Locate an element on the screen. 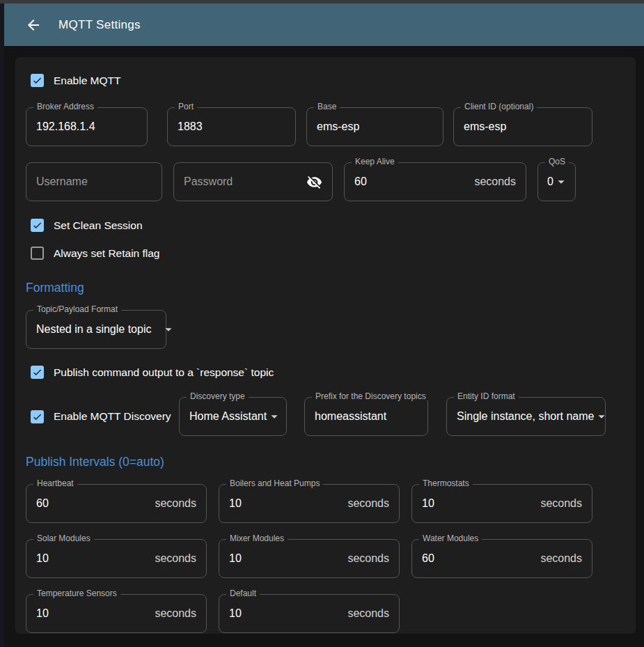  keep-alive-unit: seconds is located at coordinates (495, 182).